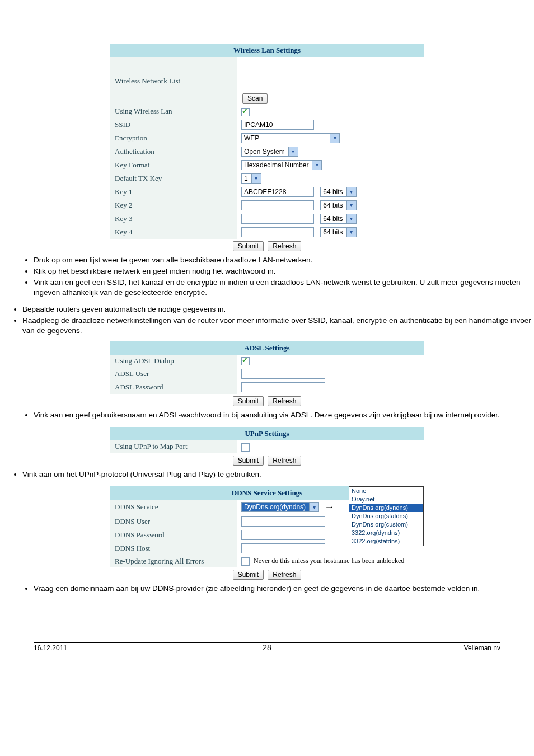 The image size is (534, 756). I want to click on adsl-user-input, so click(283, 374).